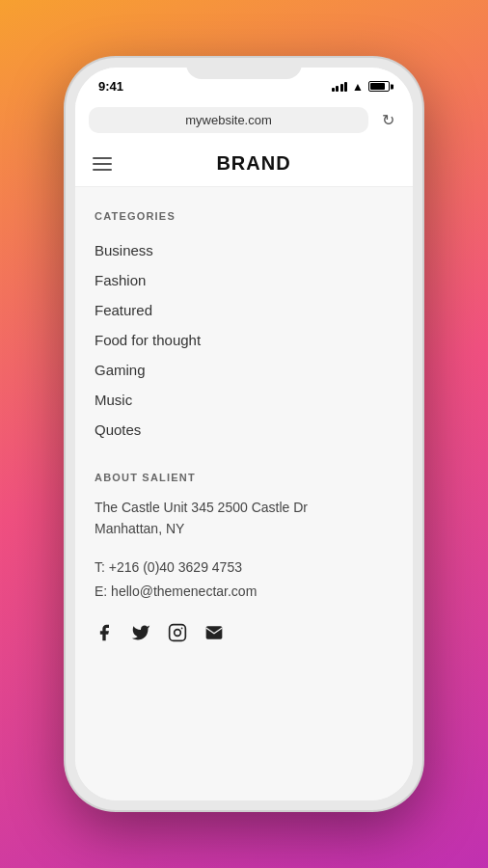 Image resolution: width=488 pixels, height=868 pixels. What do you see at coordinates (244, 280) in the screenshot?
I see `category-item-fashion: Fashion` at bounding box center [244, 280].